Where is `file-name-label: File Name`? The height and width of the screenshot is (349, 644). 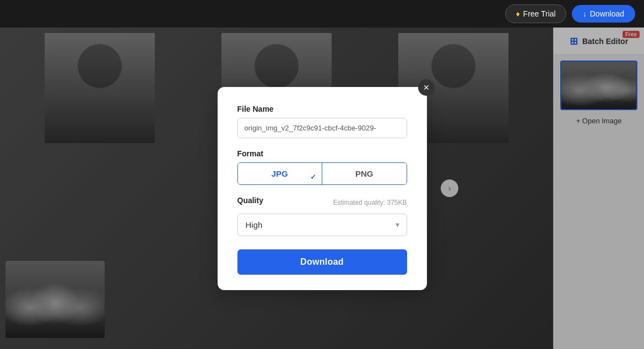 file-name-label: File Name is located at coordinates (322, 109).